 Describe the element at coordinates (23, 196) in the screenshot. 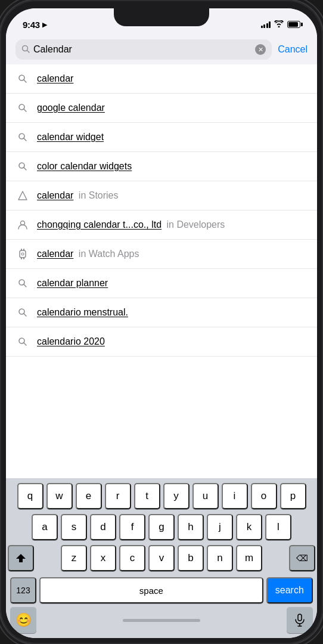

I see `stories-icon` at that location.